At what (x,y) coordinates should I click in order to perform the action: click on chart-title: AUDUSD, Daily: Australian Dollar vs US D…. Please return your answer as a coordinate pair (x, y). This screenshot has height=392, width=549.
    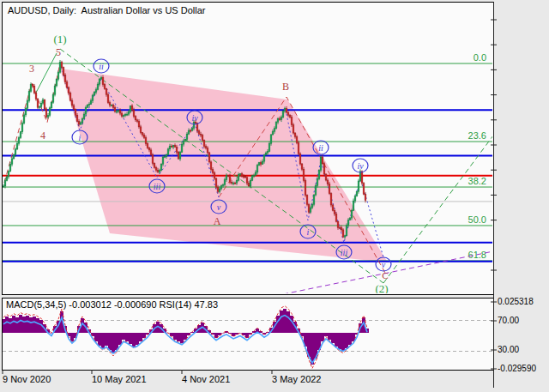
    Looking at the image, I should click on (106, 10).